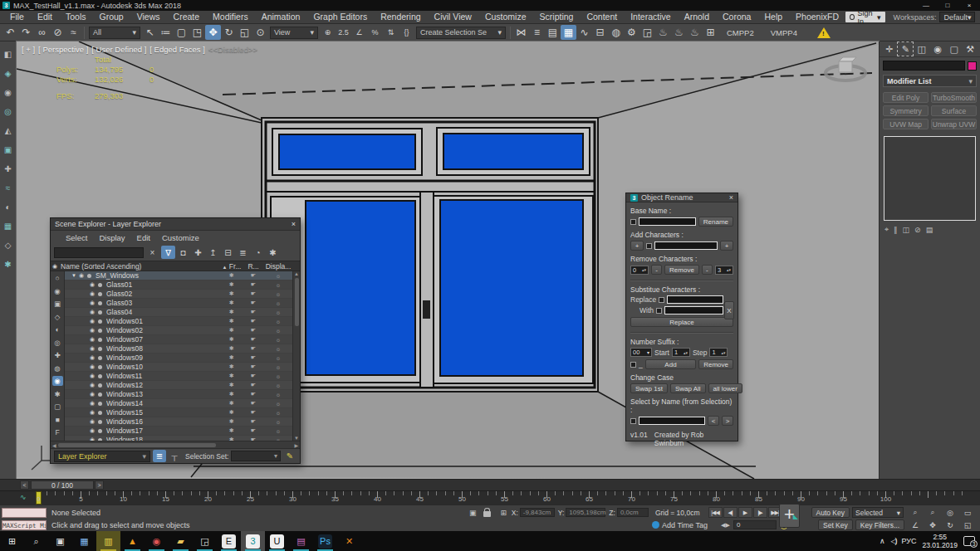 The width and height of the screenshot is (980, 551). What do you see at coordinates (58, 291) in the screenshot?
I see `filter-selection-icon: ◉` at bounding box center [58, 291].